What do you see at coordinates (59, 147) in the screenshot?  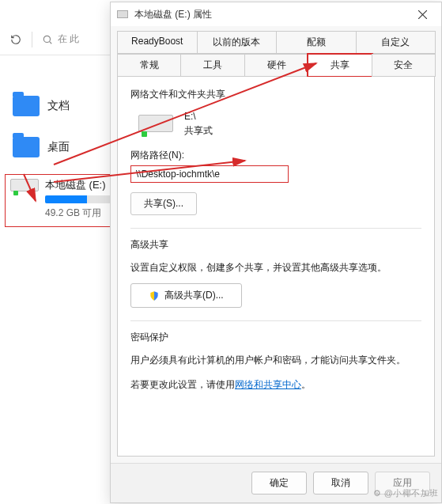 I see `sidebar-item-label: 桌面` at bounding box center [59, 147].